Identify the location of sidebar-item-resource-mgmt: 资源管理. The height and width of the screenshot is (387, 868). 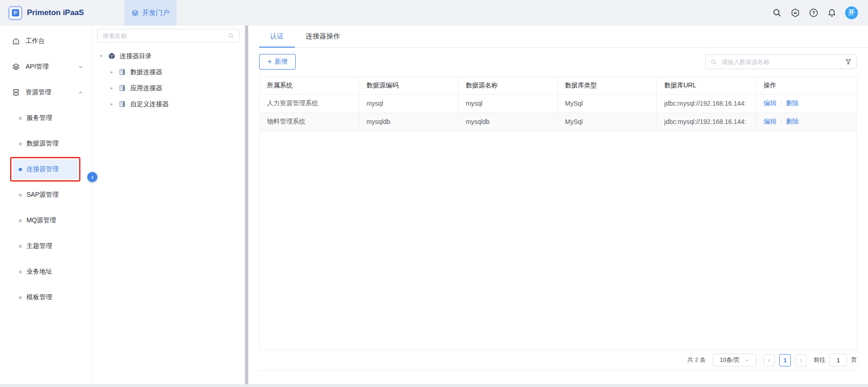
(46, 92).